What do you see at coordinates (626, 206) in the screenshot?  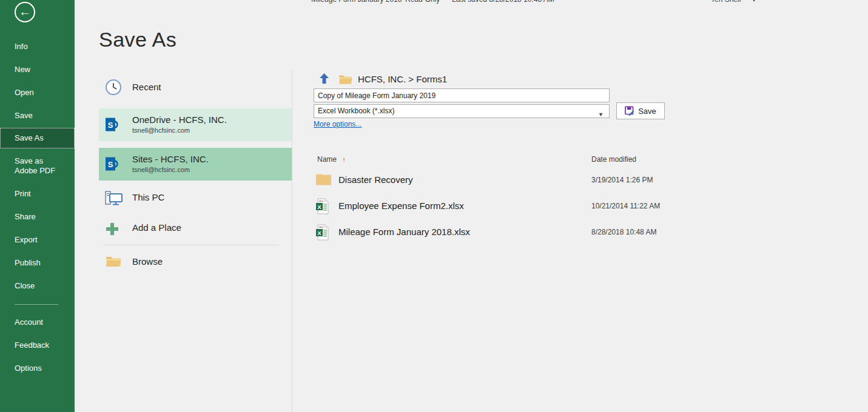 I see `file-date-modified: 10/21/2014 11:22 AM` at bounding box center [626, 206].